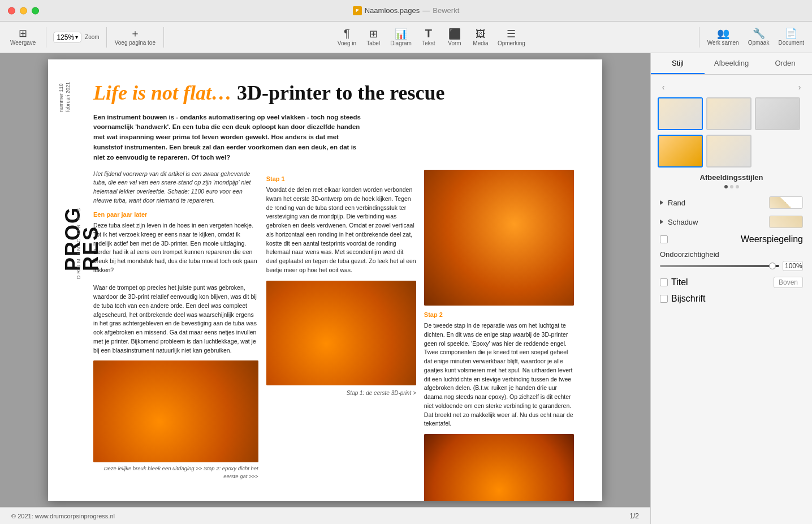 Image resolution: width=812 pixels, height=524 pixels. Describe the element at coordinates (176, 335) in the screenshot. I see `left-column: Het lijdend voorwerp van dit artikel is …` at that location.